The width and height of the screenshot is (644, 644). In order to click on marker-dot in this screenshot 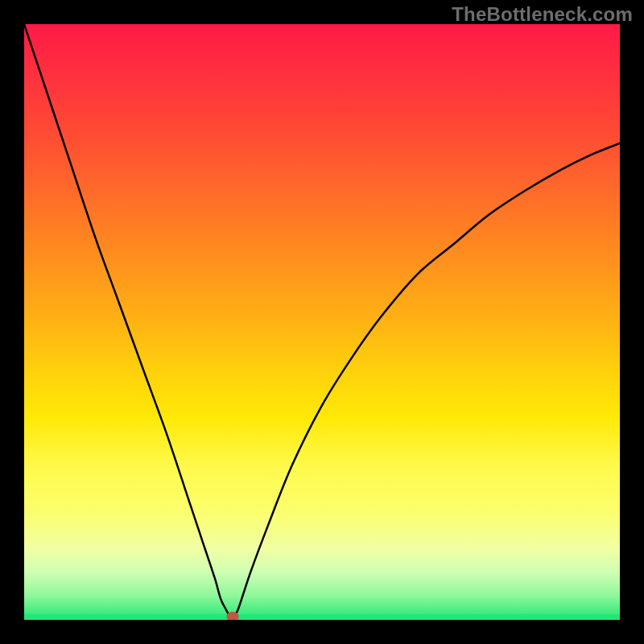, I will do `click(233, 616)`.